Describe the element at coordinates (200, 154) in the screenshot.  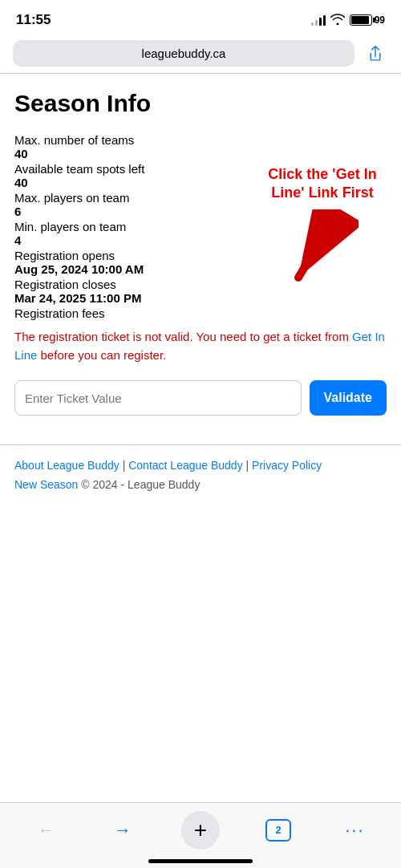
I see `info-value: 40` at that location.